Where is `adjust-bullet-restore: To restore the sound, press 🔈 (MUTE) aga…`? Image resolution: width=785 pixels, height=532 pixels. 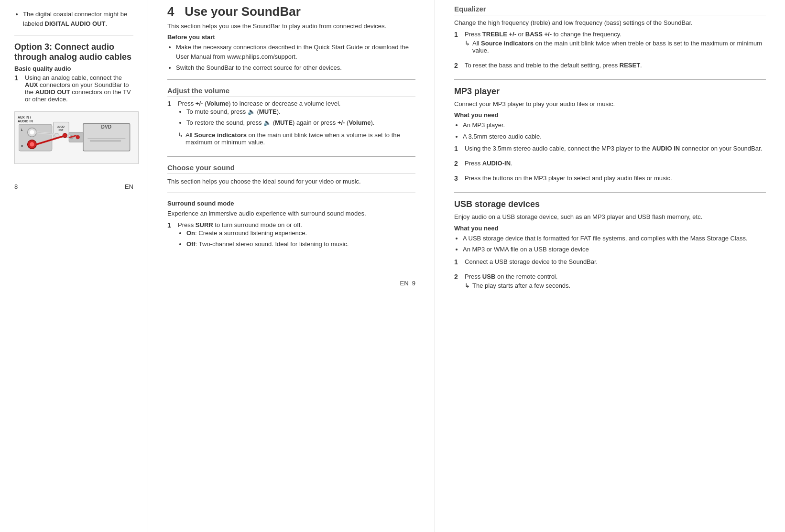
adjust-bullet-restore: To restore the sound, press 🔈 (MUTE) aga… is located at coordinates (301, 123).